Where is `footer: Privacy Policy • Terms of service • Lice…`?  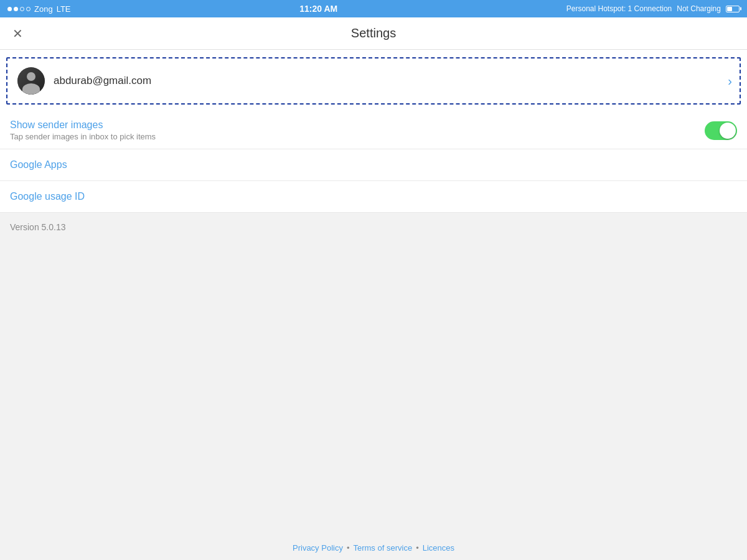
footer: Privacy Policy • Terms of service • Lice… is located at coordinates (374, 548).